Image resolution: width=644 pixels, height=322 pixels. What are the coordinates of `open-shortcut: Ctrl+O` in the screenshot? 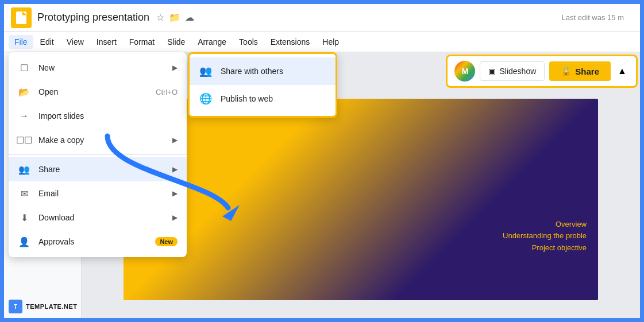 It's located at (167, 92).